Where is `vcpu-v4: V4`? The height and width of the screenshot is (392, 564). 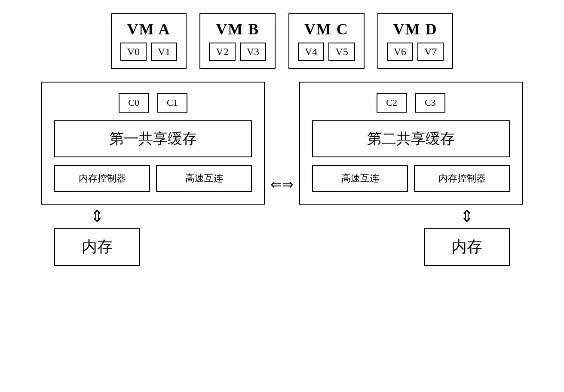
vcpu-v4: V4 is located at coordinates (311, 52).